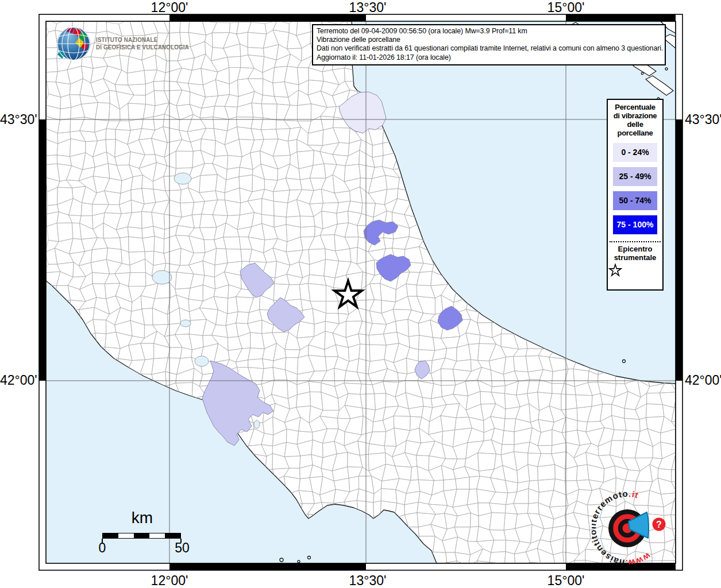 Image resolution: width=721 pixels, height=588 pixels. I want to click on lake-bracciano, so click(202, 361).